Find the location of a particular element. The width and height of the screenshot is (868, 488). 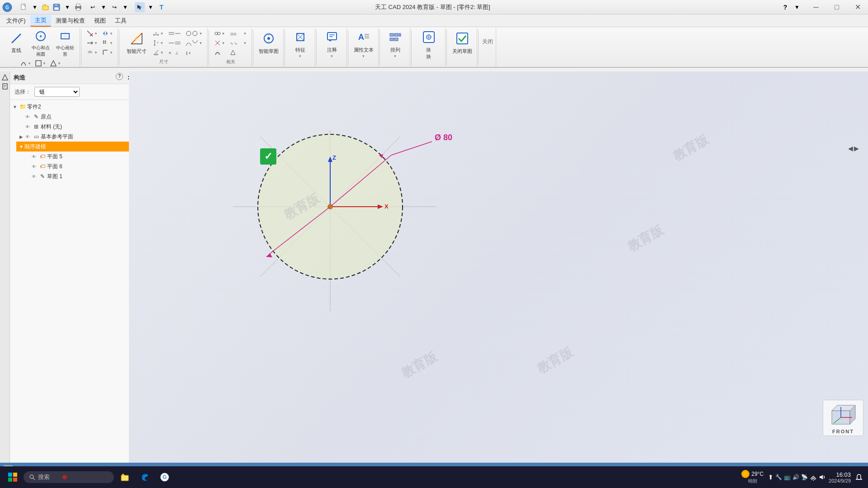

taskbar-g-btn: G is located at coordinates (165, 477).